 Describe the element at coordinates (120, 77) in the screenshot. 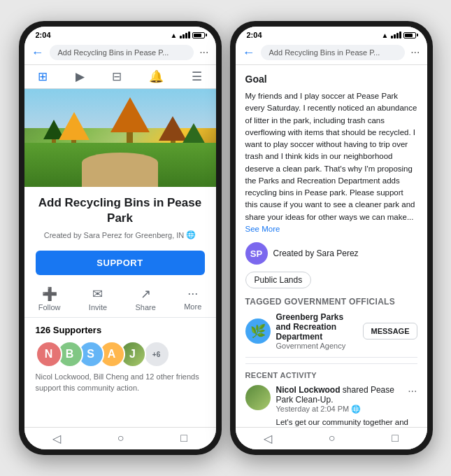

I see `top-nav-icons-left: ⊞ ▶ ⊟ 🔔 ☰` at that location.